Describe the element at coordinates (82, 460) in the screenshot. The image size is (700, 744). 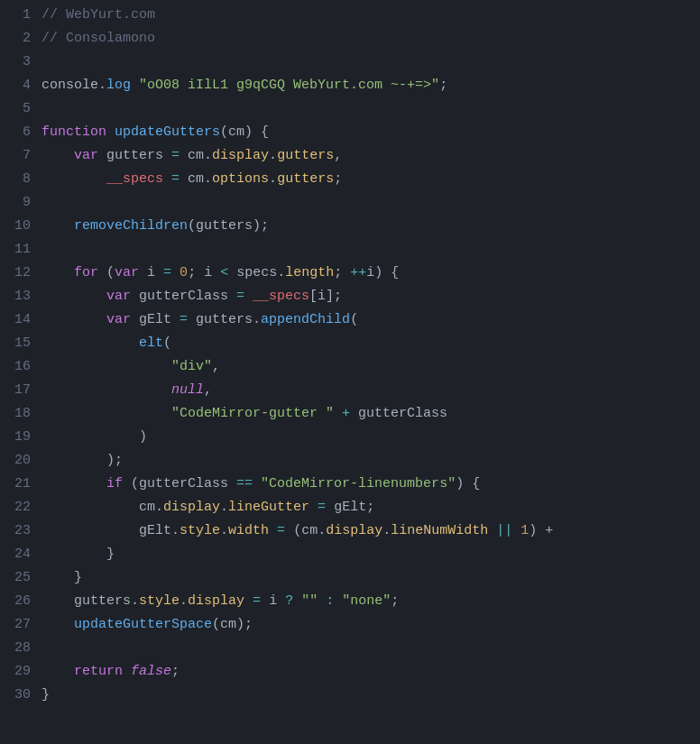
I see `token-plain: );` at that location.